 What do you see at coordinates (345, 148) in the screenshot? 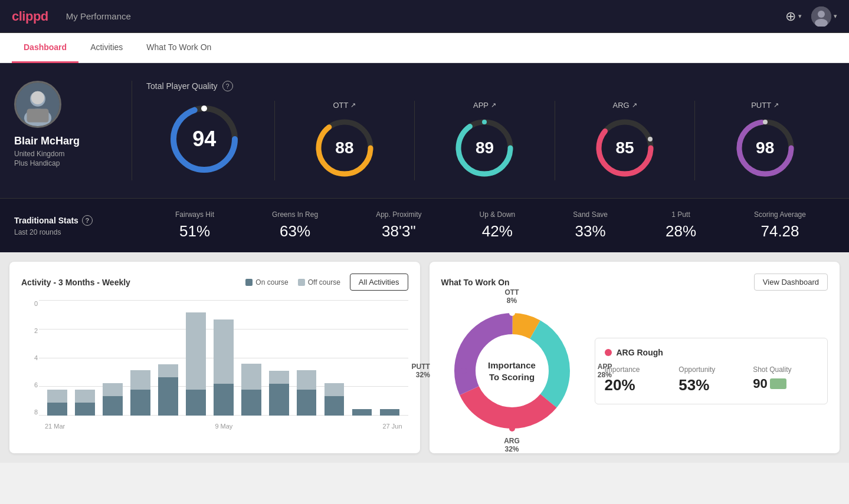
I see `ott-ring: 88` at bounding box center [345, 148].